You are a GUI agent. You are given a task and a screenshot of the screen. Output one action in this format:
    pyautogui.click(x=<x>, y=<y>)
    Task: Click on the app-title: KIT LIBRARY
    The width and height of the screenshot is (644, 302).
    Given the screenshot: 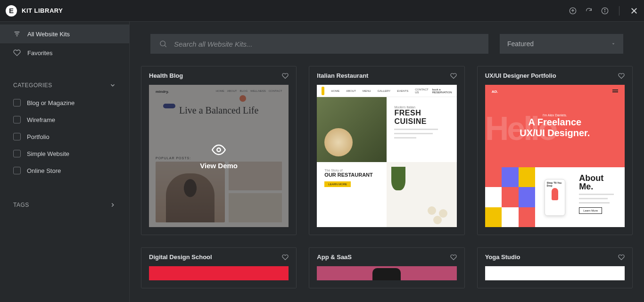 What is the action you would take?
    pyautogui.click(x=42, y=10)
    